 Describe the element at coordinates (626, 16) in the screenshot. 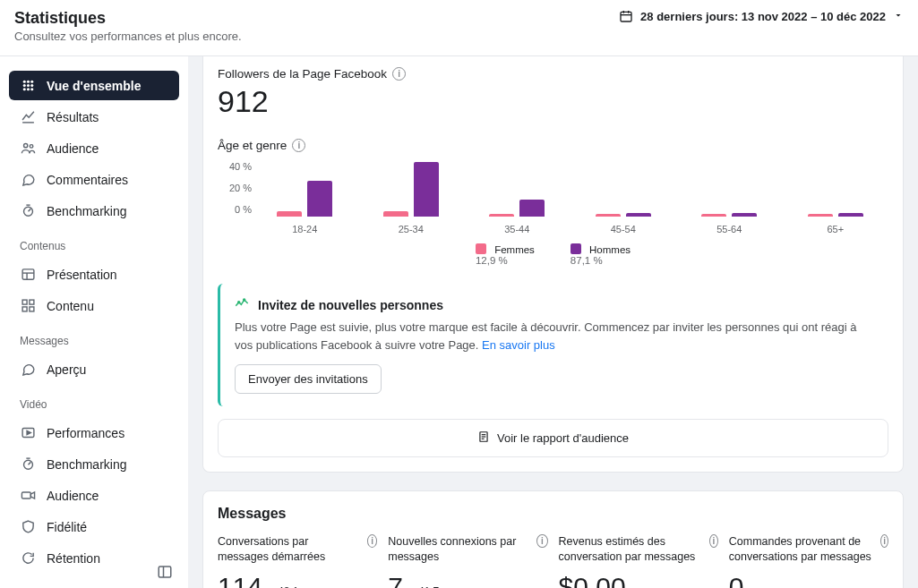

I see `calendar-icon` at that location.